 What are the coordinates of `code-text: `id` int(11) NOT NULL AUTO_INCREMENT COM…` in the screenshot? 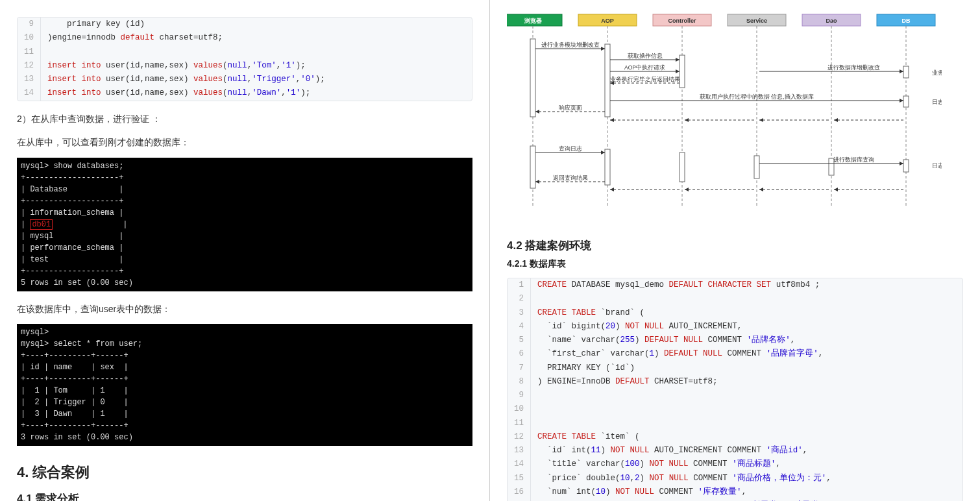 It's located at (669, 450).